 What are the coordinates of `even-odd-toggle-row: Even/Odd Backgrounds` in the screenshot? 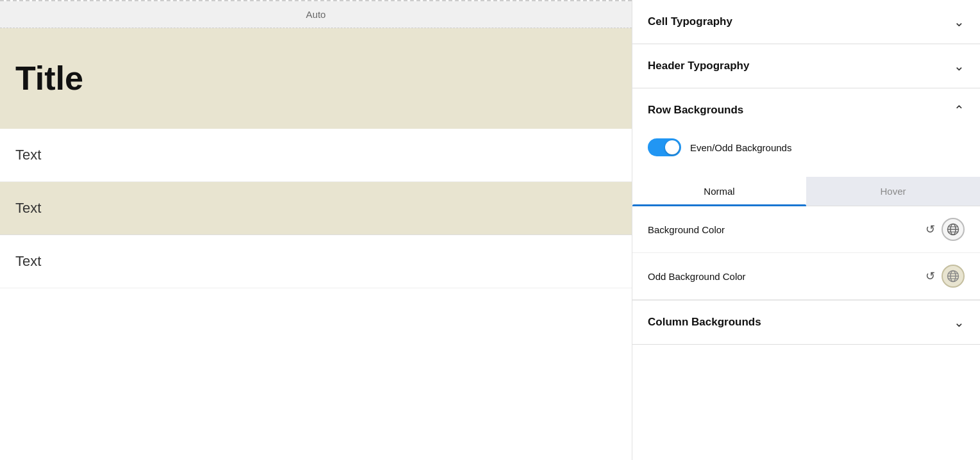 It's located at (806, 149).